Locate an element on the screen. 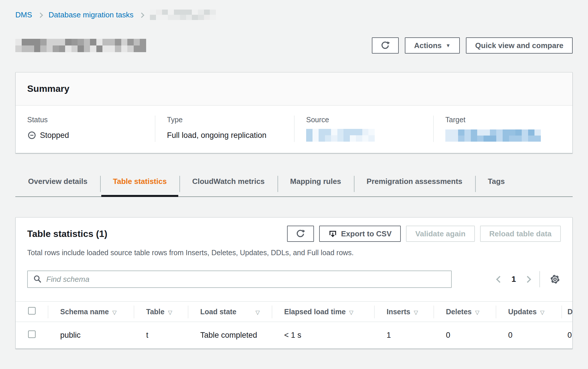 The width and height of the screenshot is (588, 369). column-header-table: Table▽ is located at coordinates (161, 312).